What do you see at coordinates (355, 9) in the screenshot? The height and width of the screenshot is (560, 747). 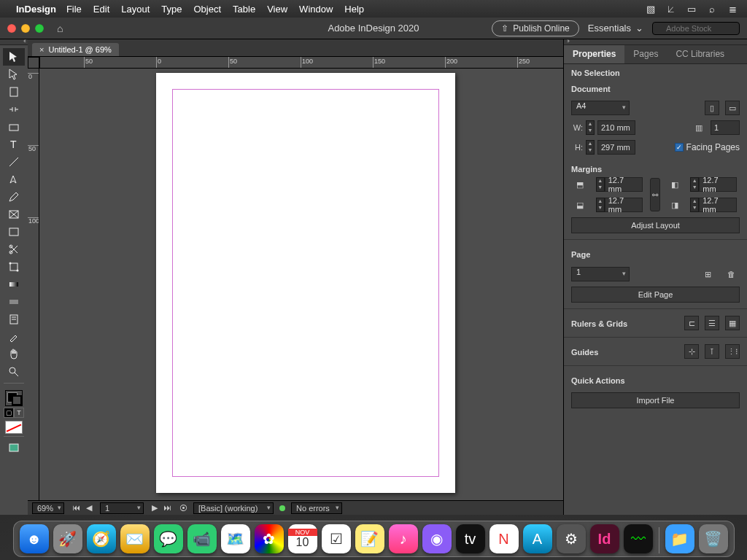 I see `menu-help: Help` at bounding box center [355, 9].